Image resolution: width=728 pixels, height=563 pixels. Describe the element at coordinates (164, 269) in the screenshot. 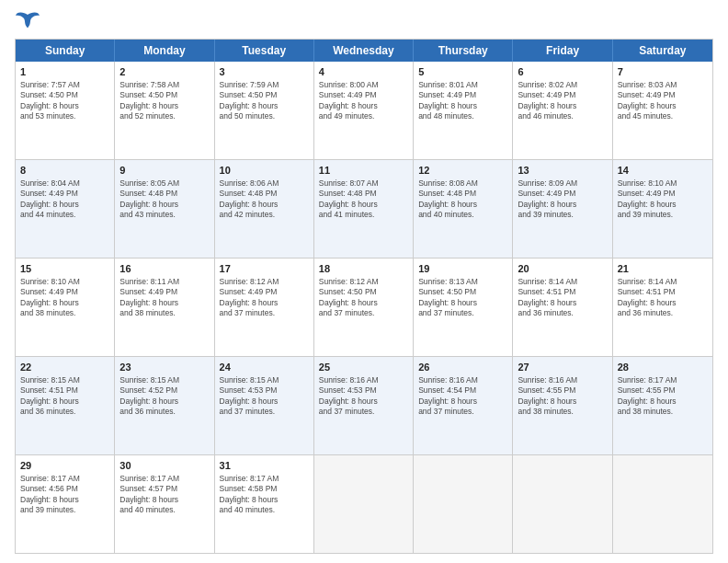

I see `day-number: 16` at that location.